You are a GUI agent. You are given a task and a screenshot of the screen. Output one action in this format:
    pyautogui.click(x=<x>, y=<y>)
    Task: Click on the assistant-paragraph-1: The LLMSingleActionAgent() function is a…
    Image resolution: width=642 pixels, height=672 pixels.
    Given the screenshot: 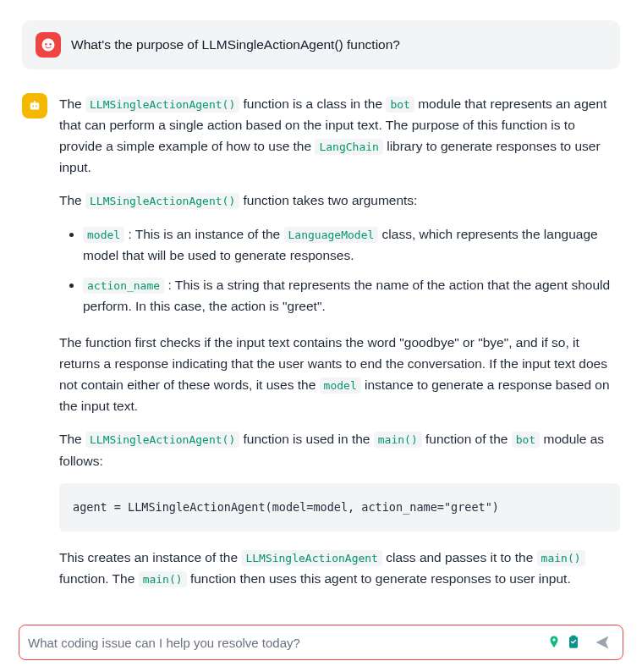 What is the action you would take?
    pyautogui.click(x=340, y=135)
    